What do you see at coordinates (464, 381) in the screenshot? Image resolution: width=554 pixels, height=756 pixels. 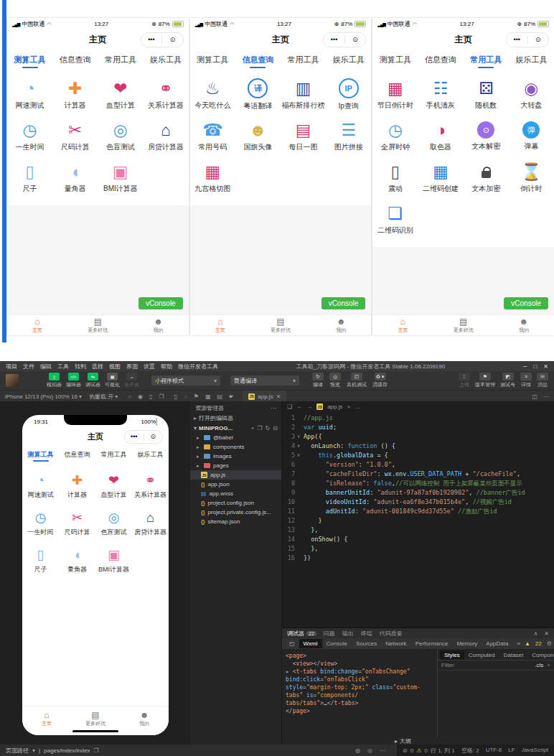 I see `action-上传: ↥上传` at bounding box center [464, 381].